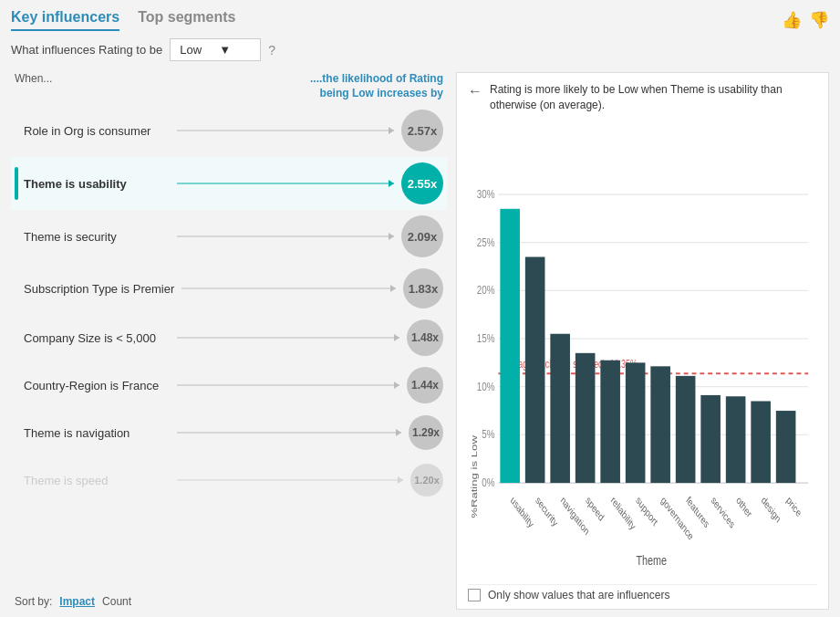 This screenshot has width=840, height=617. What do you see at coordinates (805, 20) in the screenshot?
I see `header-icons: 👍 👎` at bounding box center [805, 20].